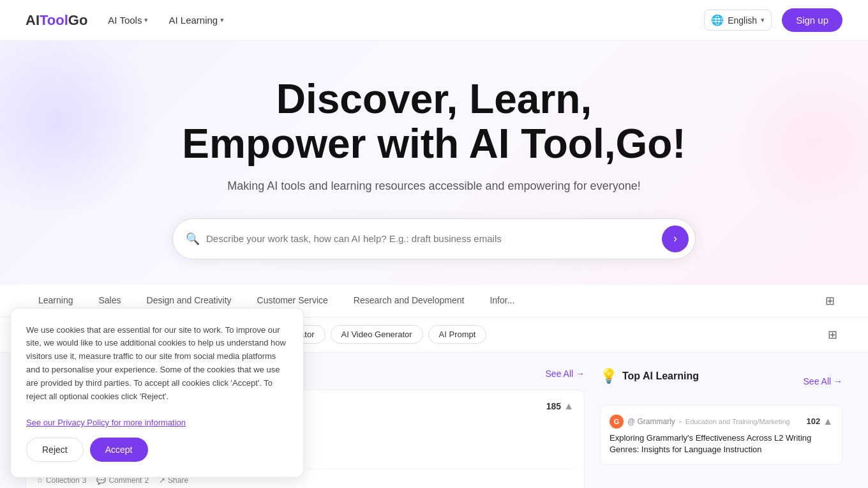  Describe the element at coordinates (717, 20) in the screenshot. I see `globe-icon: 🌐` at that location.